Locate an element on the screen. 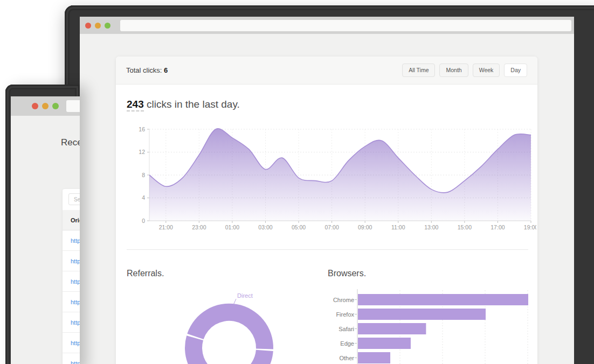 Image resolution: width=594 pixels, height=364 pixels. analytics-browser-toolbar is located at coordinates (327, 25).